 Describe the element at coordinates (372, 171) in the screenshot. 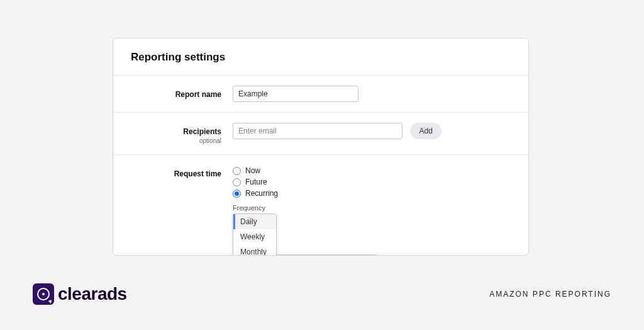

I see `radio-option-now: Now` at that location.